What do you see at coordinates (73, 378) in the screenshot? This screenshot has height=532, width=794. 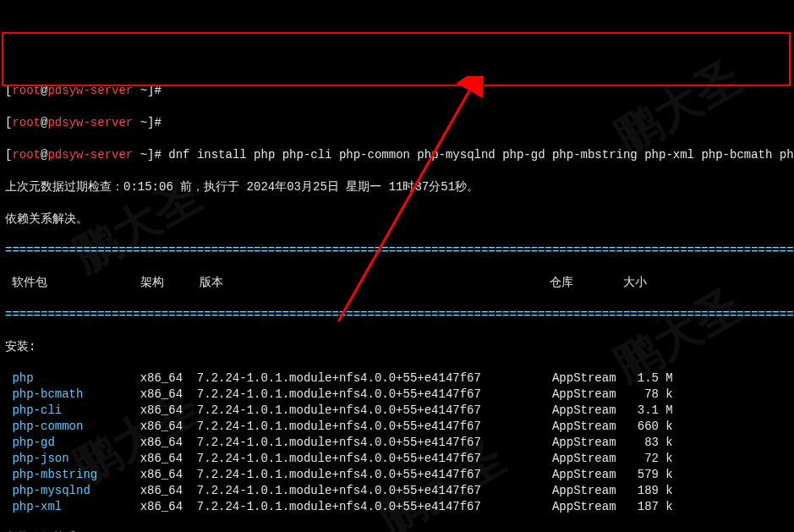 I see `pkg-name: php` at bounding box center [73, 378].